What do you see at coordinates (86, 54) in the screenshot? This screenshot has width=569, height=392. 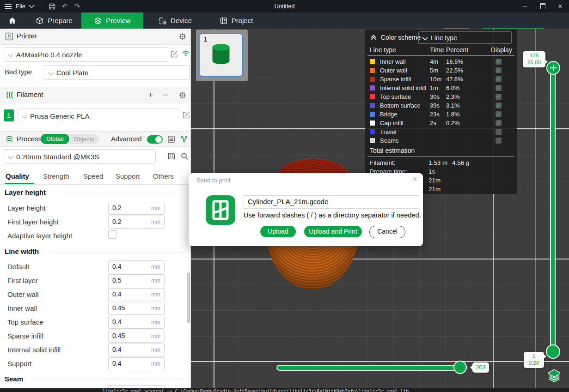 I see `printer-preset-select: A4MaxPro 0.4 nozzle` at bounding box center [86, 54].